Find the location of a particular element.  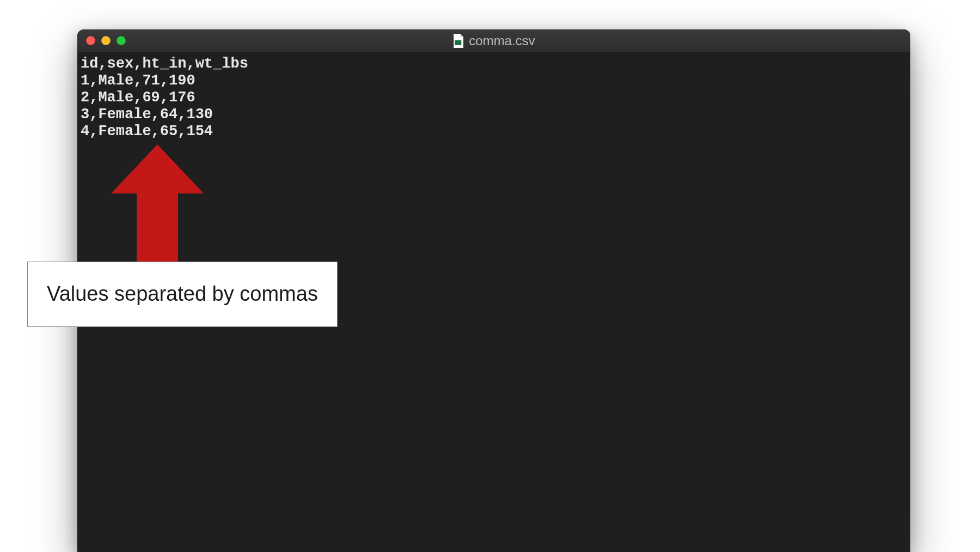

csv-file-icon is located at coordinates (458, 41).